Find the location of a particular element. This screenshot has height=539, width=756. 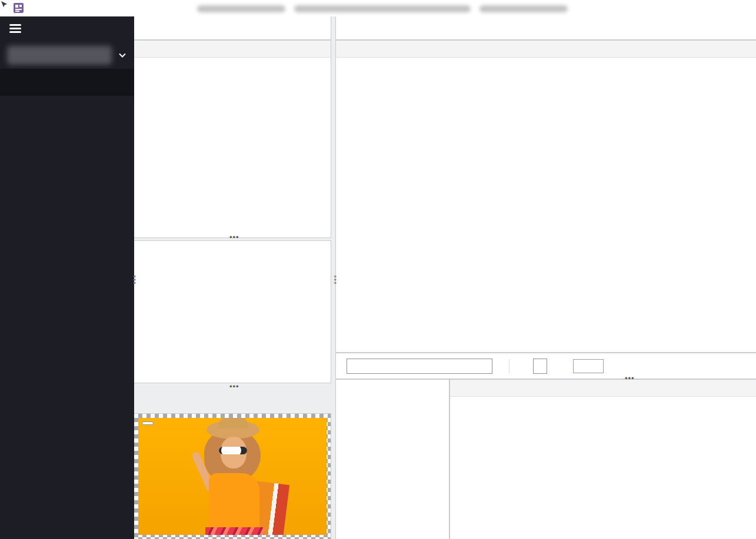

menu-toggle-button is located at coordinates (15, 28).